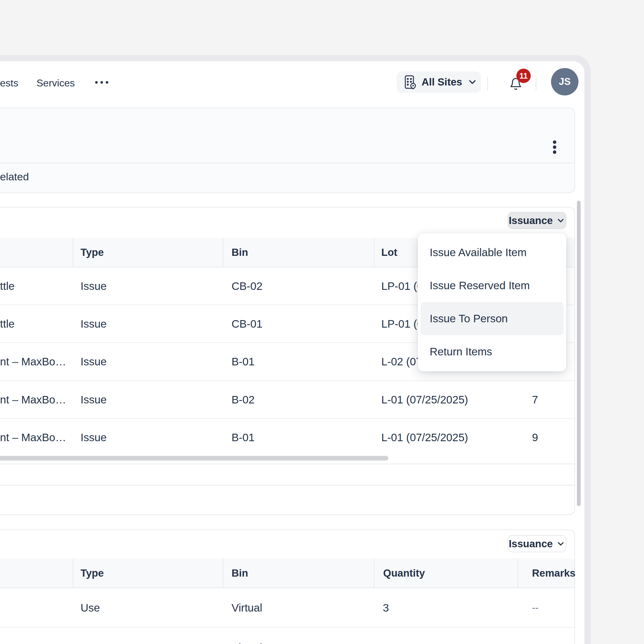 This screenshot has height=644, width=644. I want to click on menu-item-issue-reserved-item: Issue Reserved Item, so click(492, 285).